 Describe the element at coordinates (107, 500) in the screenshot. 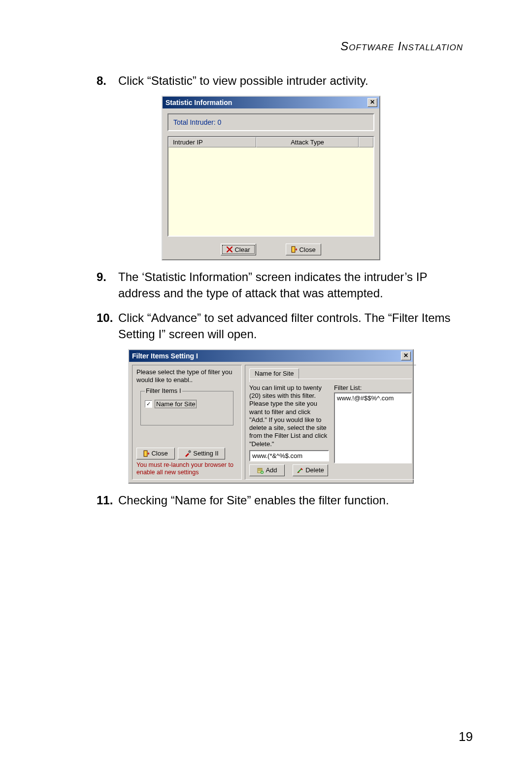

I see `step-number: 11.` at that location.